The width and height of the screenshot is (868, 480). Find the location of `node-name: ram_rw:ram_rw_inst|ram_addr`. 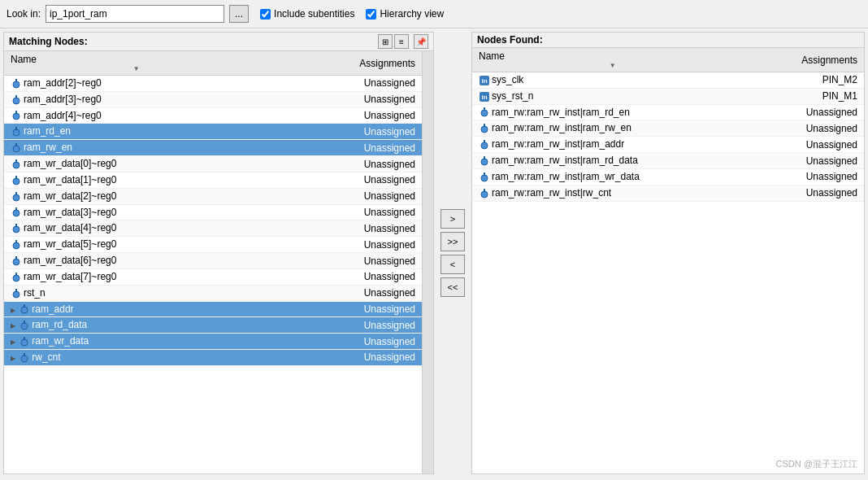

node-name: ram_rw:ram_rw_inst|ram_addr is located at coordinates (558, 144).